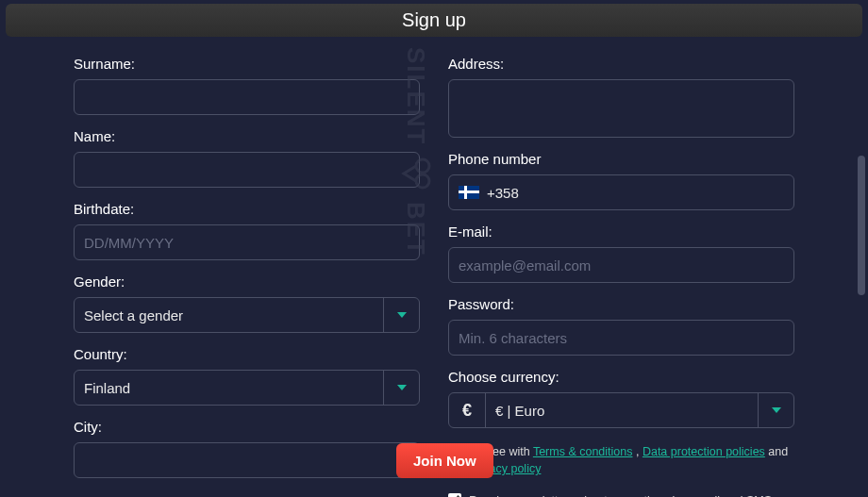  Describe the element at coordinates (445, 460) in the screenshot. I see `join-now-button: Join Now` at that location.